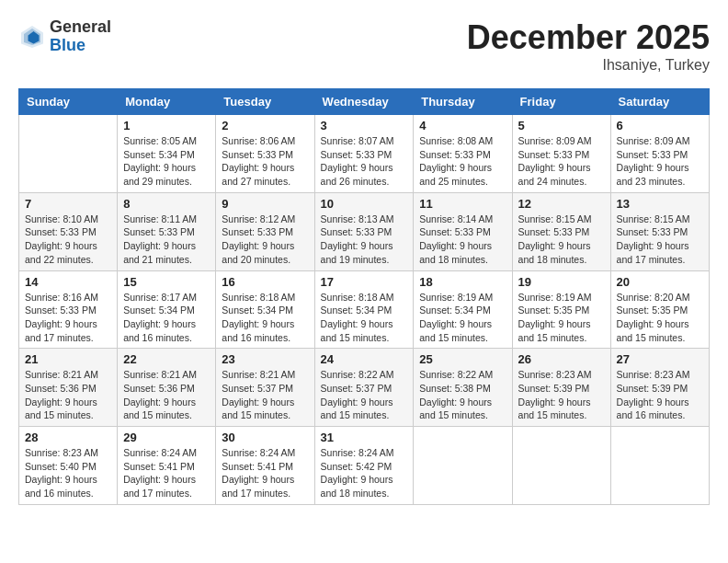 This screenshot has height=563, width=728. What do you see at coordinates (68, 45) in the screenshot?
I see `logo-blue: Blue` at bounding box center [68, 45].